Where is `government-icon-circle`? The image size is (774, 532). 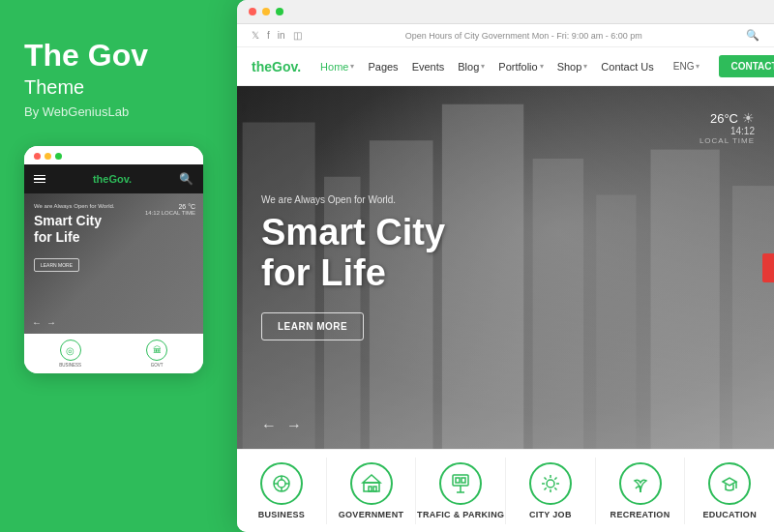 government-icon-circle is located at coordinates (372, 484).